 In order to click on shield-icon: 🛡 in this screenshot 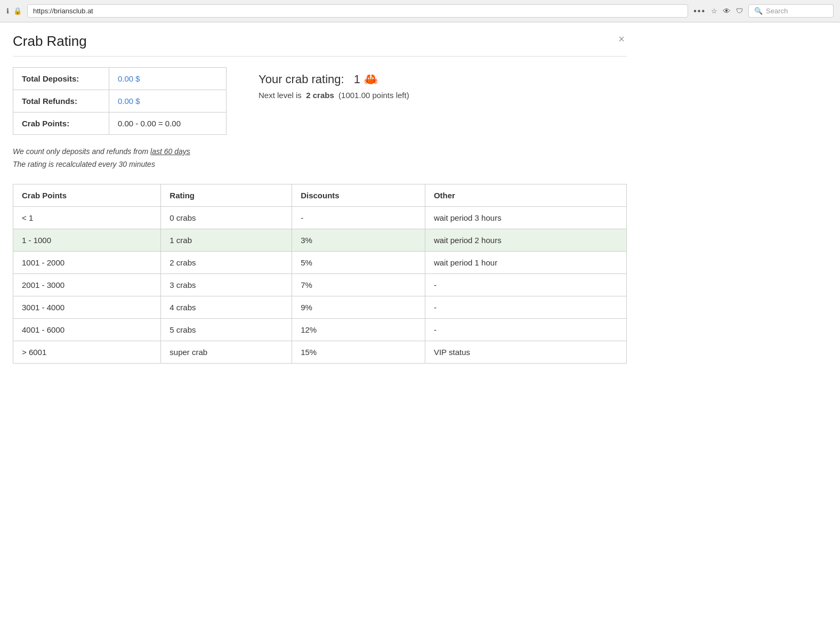, I will do `click(740, 11)`.